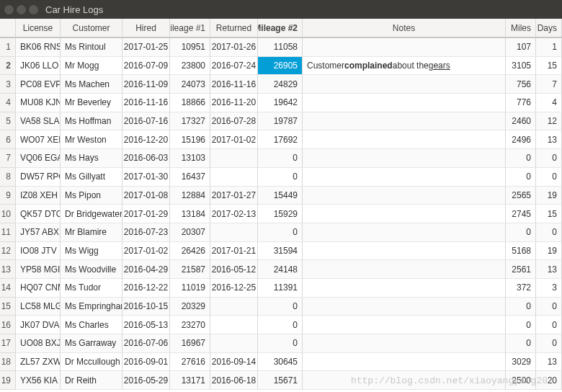 This screenshot has width=562, height=392. I want to click on cell-rn: 16, so click(8, 325).